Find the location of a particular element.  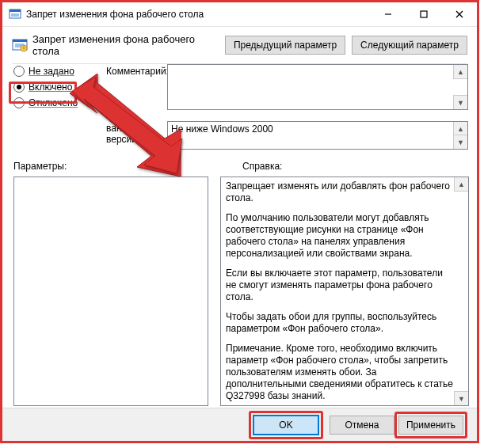

title-bar: Запрет изменения фона рабочего стола is located at coordinates (239, 14).